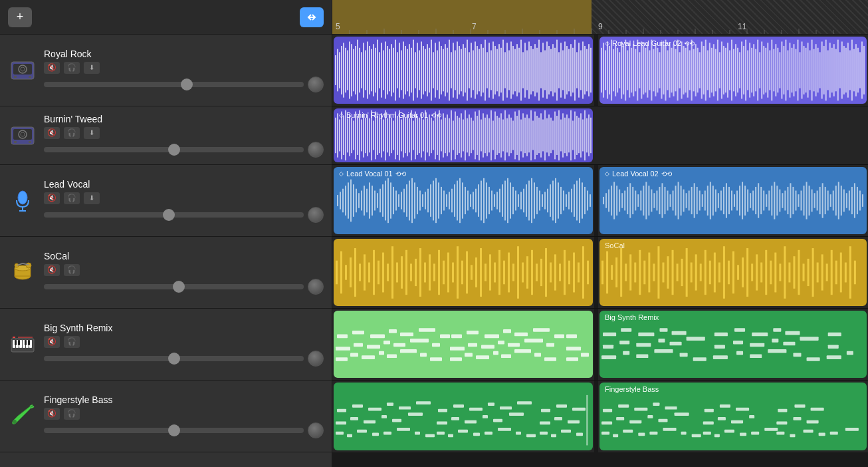  I want to click on clip-lead-vocal-2: ◇ Lead Vocal 02 ⟲⟲, so click(733, 201).